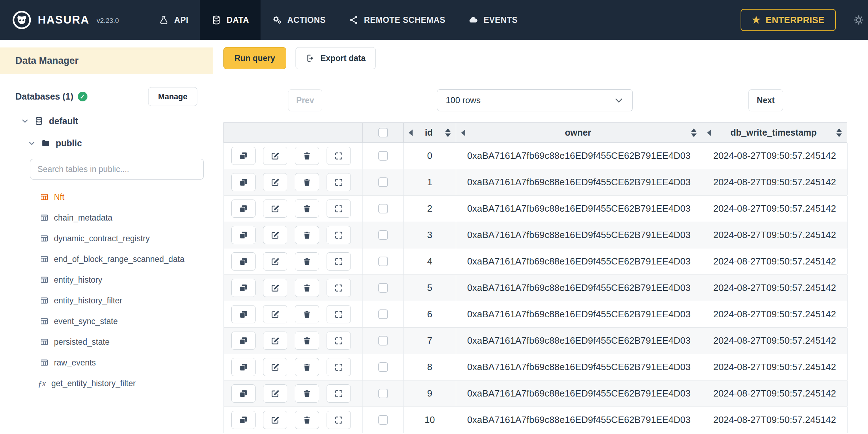  Describe the element at coordinates (106, 342) in the screenshot. I see `sidebar-table-item: persisted_state` at that location.